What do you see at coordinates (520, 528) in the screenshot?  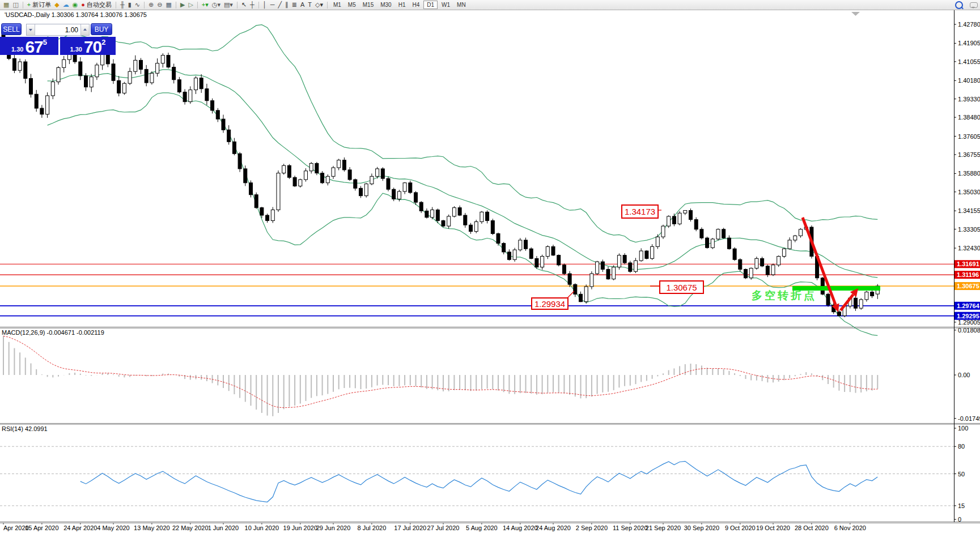 I see `svg-text: 14 Aug 2020` at bounding box center [520, 528].